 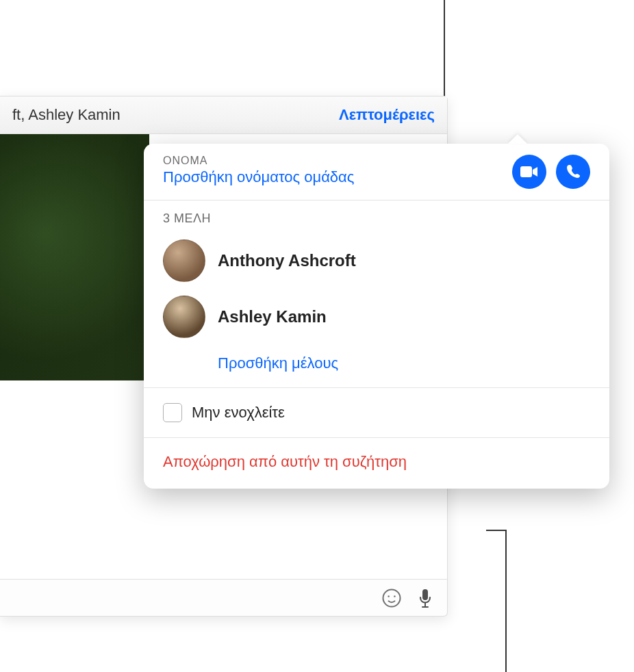 What do you see at coordinates (287, 261) in the screenshot?
I see `member-name: Anthony Ashcroft` at bounding box center [287, 261].